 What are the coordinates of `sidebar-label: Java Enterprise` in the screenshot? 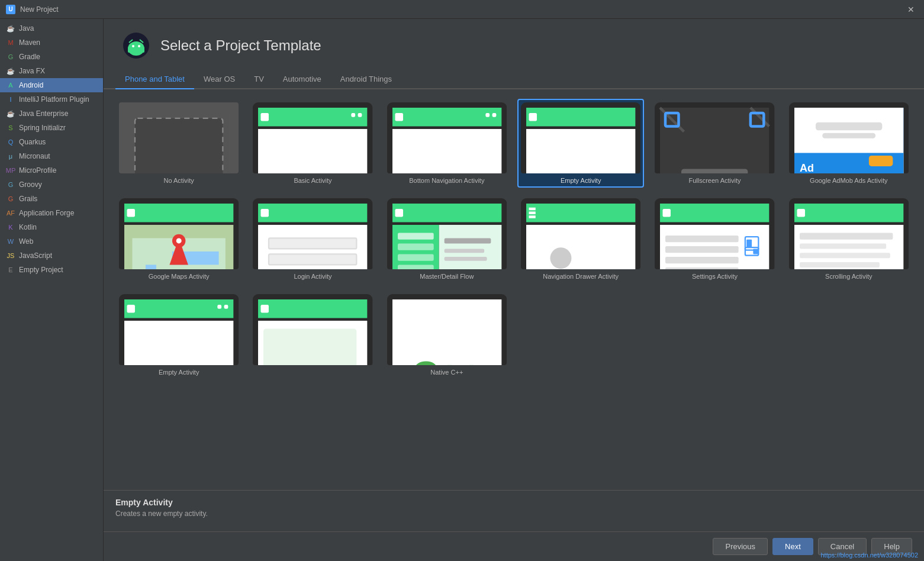 It's located at (44, 114).